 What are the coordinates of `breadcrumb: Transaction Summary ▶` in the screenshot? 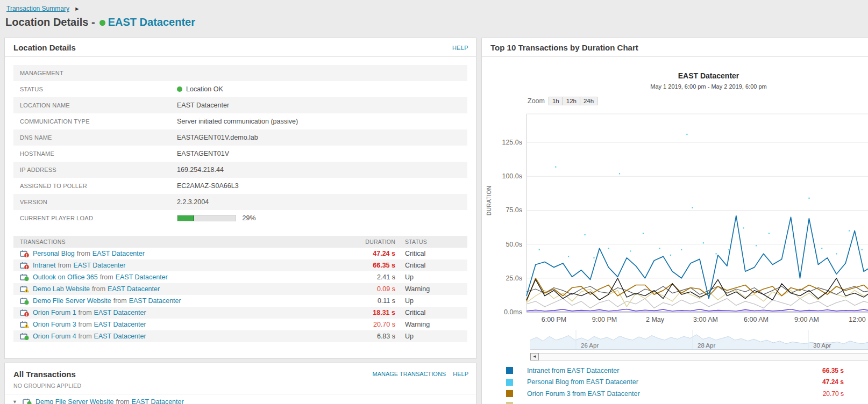 It's located at (42, 9).